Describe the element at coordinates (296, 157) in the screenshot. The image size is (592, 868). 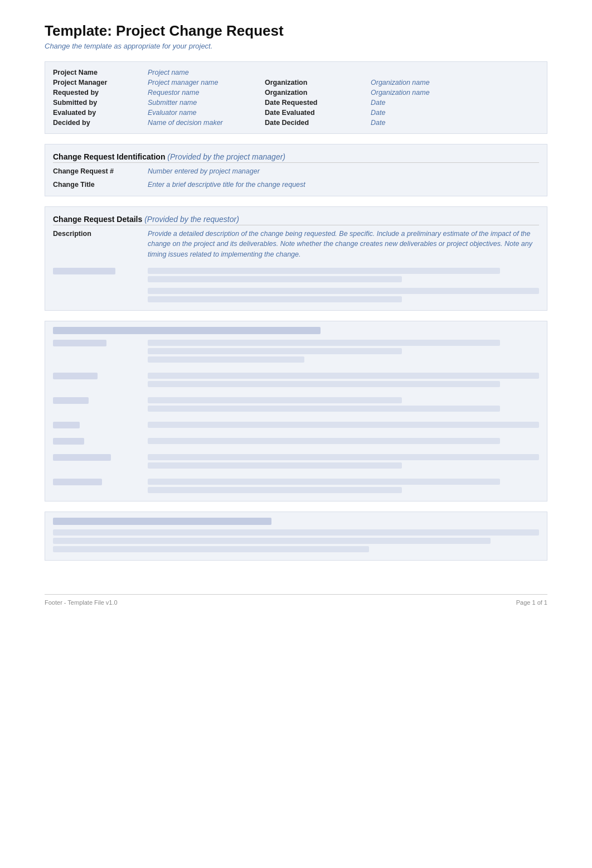
I see `identification-header: Change Request Identification (Provided …` at that location.